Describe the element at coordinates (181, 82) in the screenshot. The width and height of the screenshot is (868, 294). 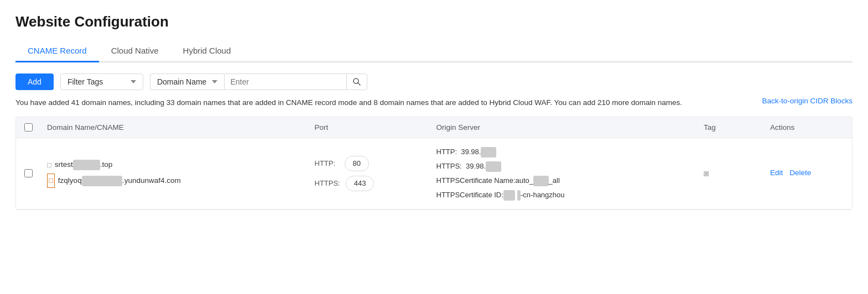
I see `domain-name-label: Domain Name` at that location.